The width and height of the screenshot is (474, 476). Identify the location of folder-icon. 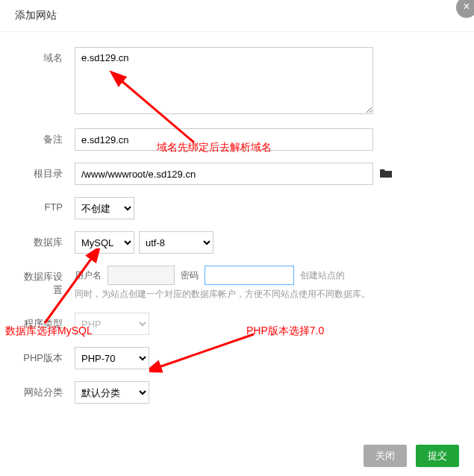
(386, 175).